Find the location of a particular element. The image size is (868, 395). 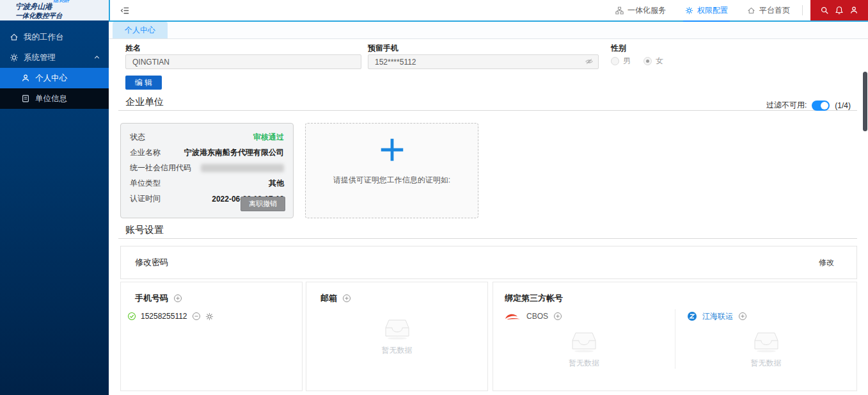

gender-radio-group: 男 女 is located at coordinates (637, 61).